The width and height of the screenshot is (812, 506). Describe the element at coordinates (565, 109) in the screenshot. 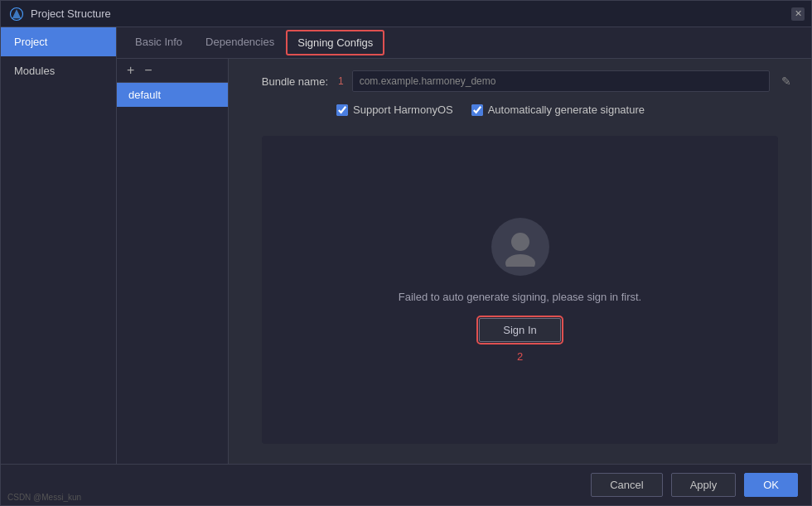

I see `checkboxes-row: Support HarmonyOS Automatically generate…` at that location.